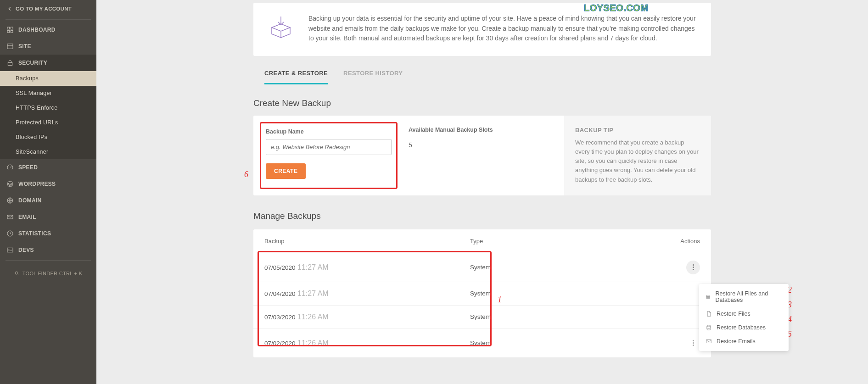  What do you see at coordinates (280, 268) in the screenshot?
I see `backup-date: 07/05/2020` at bounding box center [280, 268].